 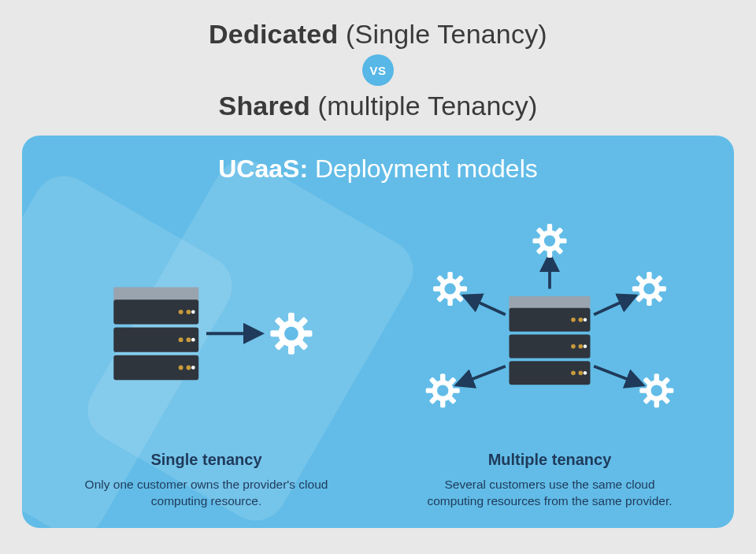 I want to click on single-tenancy-desc: Only one customer owns the provider's cl…, so click(x=206, y=493).